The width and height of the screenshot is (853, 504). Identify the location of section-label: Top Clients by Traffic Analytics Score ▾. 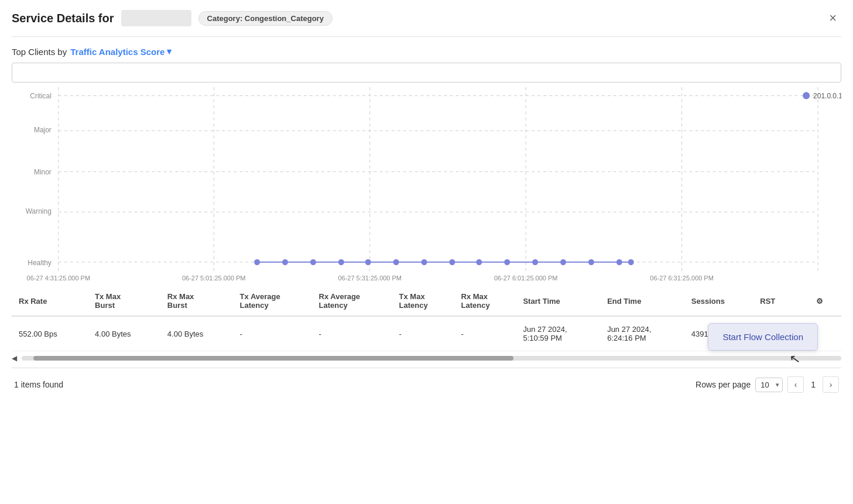
(426, 52).